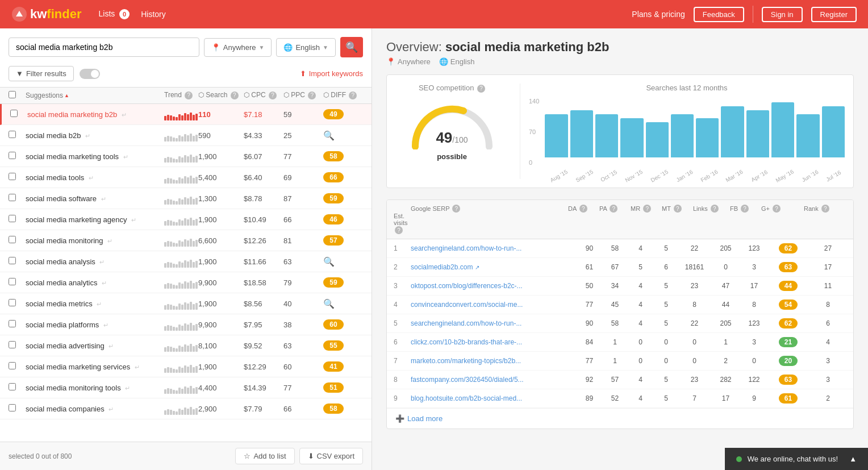 The image size is (868, 470). I want to click on table-row: social media metrics ↵ 1,900 $8.56 40 🔍, so click(186, 303).